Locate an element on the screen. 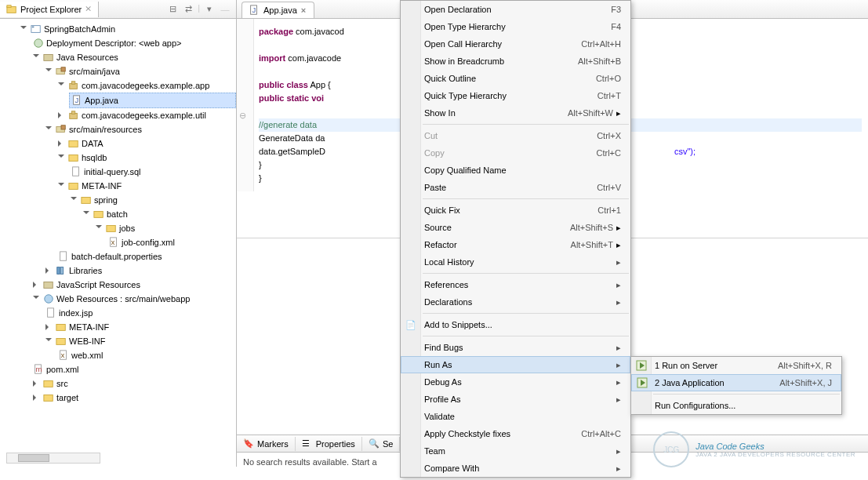 The image size is (868, 480). tree-libraries: Libraries is located at coordinates (140, 271).